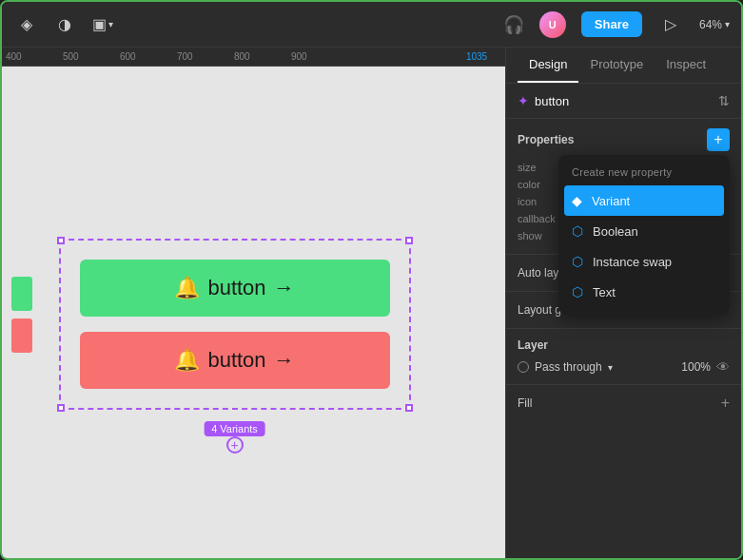 This screenshot has width=743, height=560. Describe the element at coordinates (624, 403) in the screenshot. I see `fill-header: Fill +` at that location.